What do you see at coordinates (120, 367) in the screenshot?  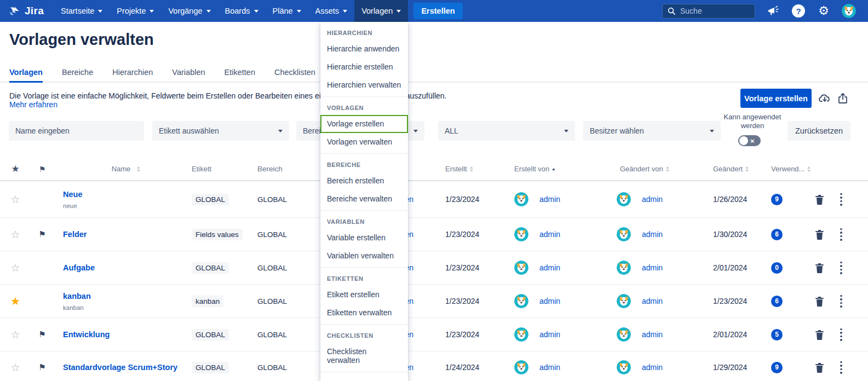 I see `template-name-link: Standardvorlage Scrum+Story` at bounding box center [120, 367].